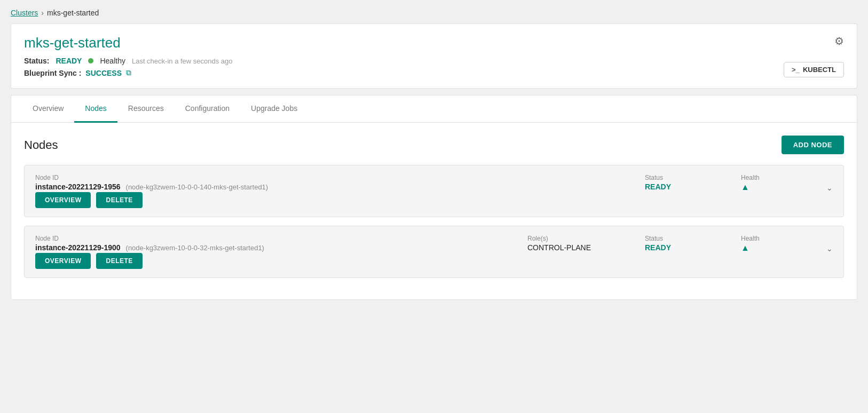 This screenshot has height=413, width=868. I want to click on gear-icon: ⚙, so click(839, 41).